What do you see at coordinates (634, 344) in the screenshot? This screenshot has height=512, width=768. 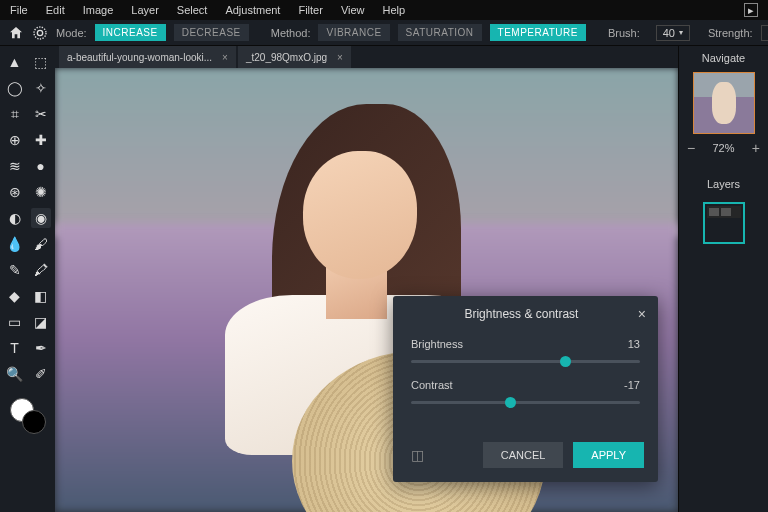 I see `brightness-value: 13` at bounding box center [634, 344].